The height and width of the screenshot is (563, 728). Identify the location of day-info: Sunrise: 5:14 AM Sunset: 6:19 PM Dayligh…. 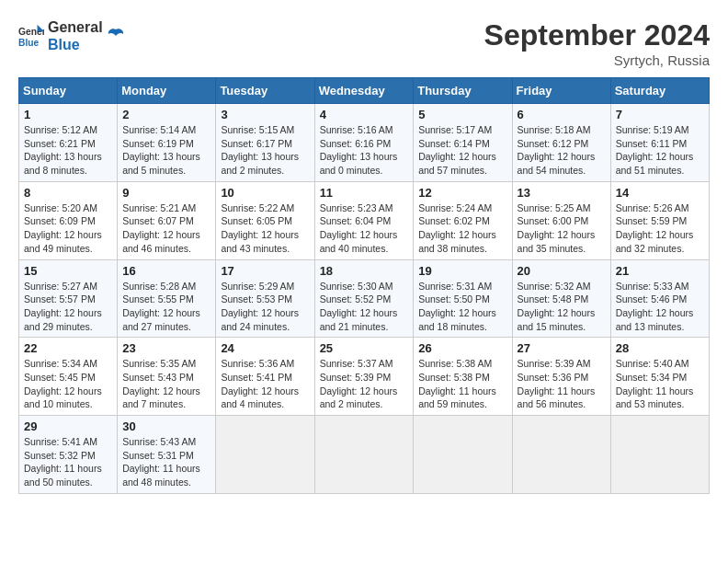
(166, 151).